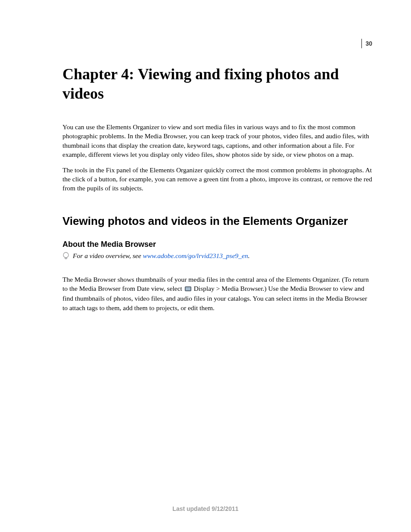 The width and height of the screenshot is (411, 532). What do you see at coordinates (217, 245) in the screenshot?
I see `subsection-title: About the Media Browser` at bounding box center [217, 245].